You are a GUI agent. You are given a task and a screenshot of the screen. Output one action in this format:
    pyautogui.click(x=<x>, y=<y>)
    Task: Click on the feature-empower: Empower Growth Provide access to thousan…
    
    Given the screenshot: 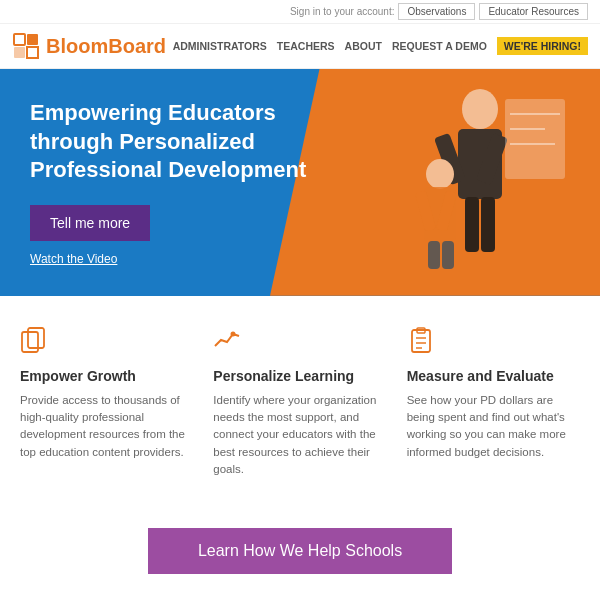 What is the action you would take?
    pyautogui.click(x=106, y=402)
    